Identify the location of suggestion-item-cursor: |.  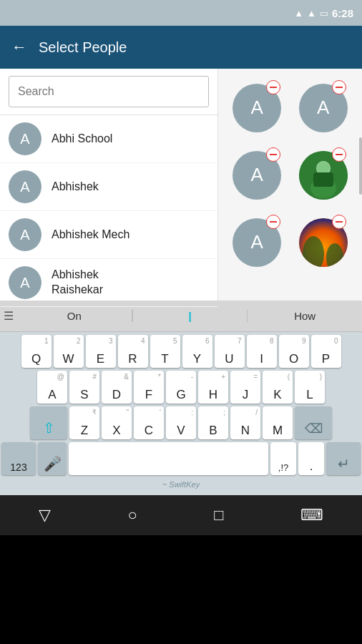
(190, 316).